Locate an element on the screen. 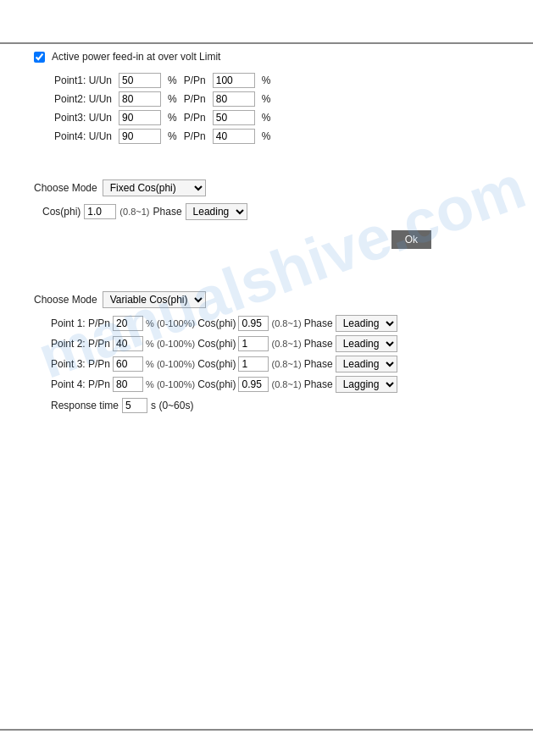 Image resolution: width=533 pixels, height=756 pixels. fixed-mode-select: Fixed Cos(phi)Variable Cos(phi)Off is located at coordinates (154, 188).